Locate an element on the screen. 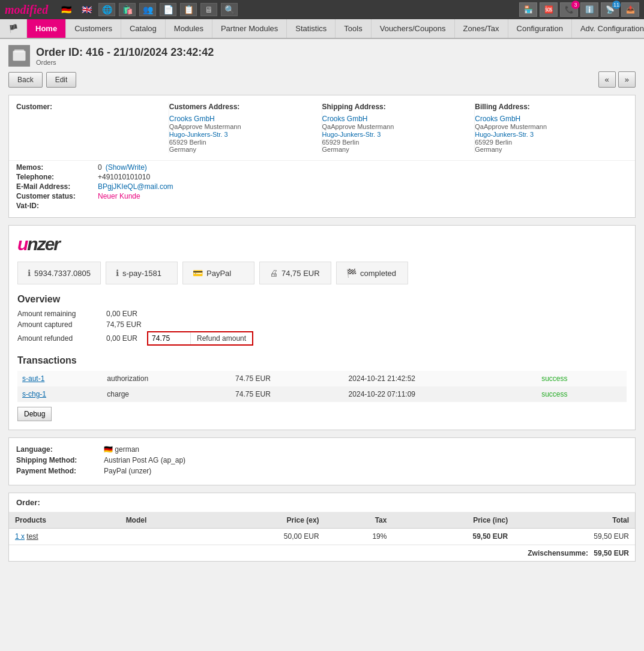 The image size is (644, 651). shipping-method-label: Shipping Method: is located at coordinates (58, 460).